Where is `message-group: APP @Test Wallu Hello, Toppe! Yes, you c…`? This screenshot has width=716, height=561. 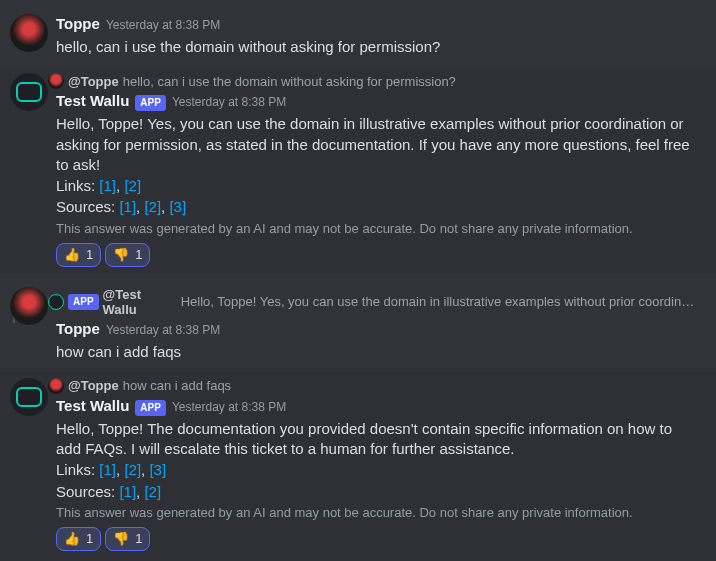 message-group: APP @Test Wallu Hello, Toppe! Yes, you c… is located at coordinates (358, 322).